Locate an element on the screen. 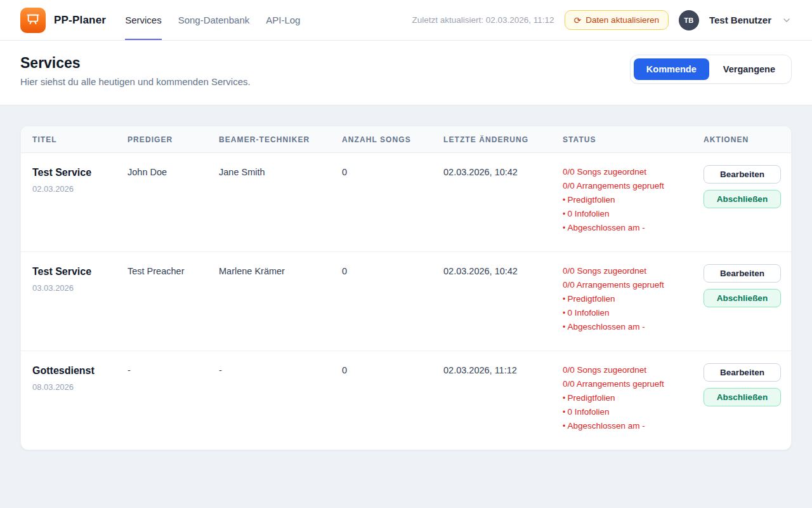 This screenshot has width=812, height=508. beamer-techniker-cell: - is located at coordinates (280, 400).